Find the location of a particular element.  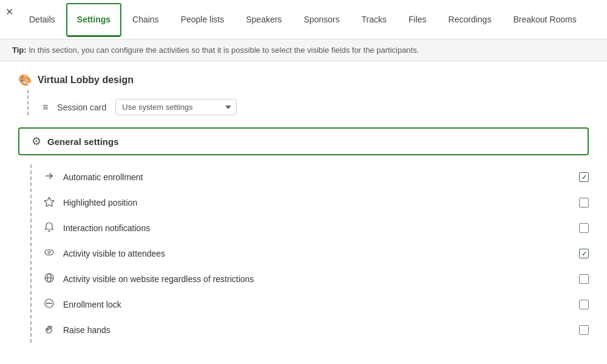

tab-tracks: Tracks is located at coordinates (374, 19).